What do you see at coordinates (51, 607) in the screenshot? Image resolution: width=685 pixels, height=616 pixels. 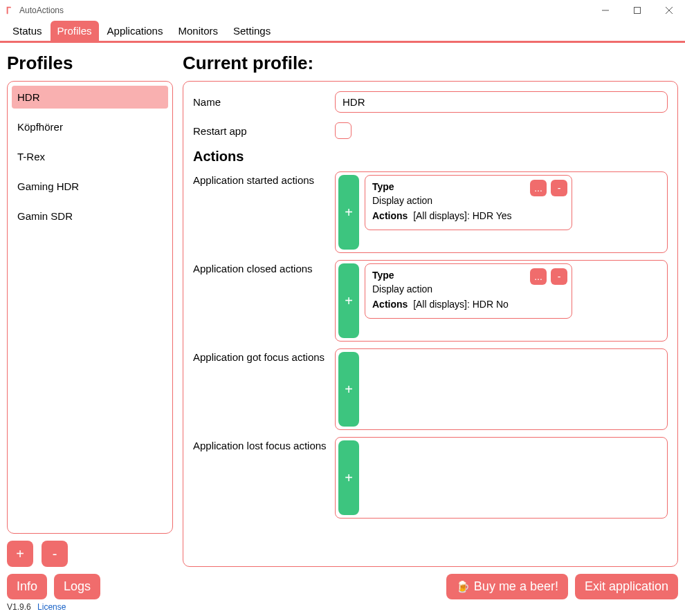 I see `license-link: License` at bounding box center [51, 607].